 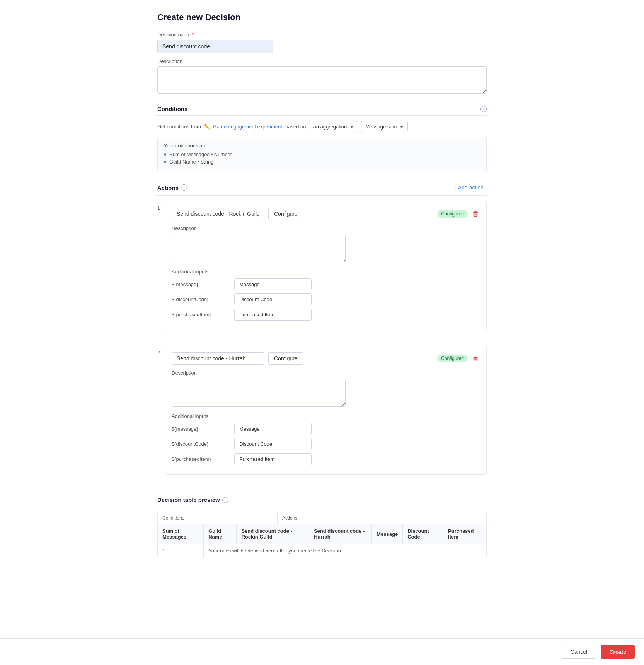 I want to click on action-1-additional-inputs-label: Additional inputs, so click(x=326, y=271).